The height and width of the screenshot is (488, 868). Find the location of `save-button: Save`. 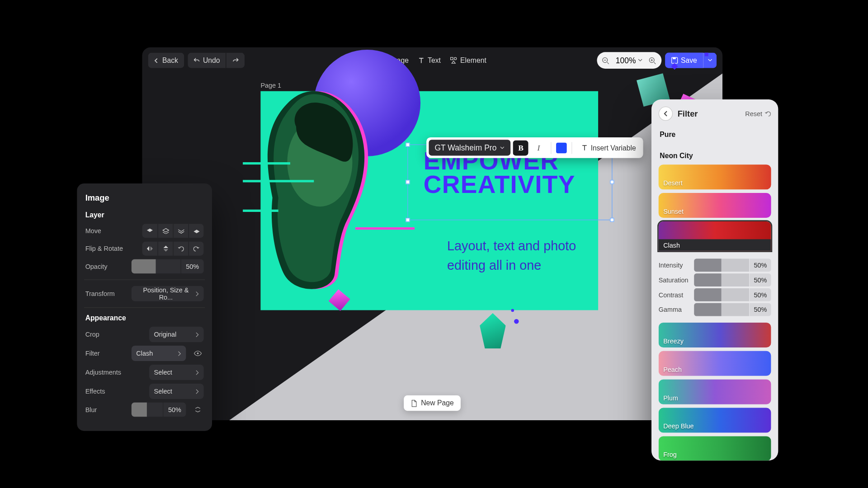

save-button: Save is located at coordinates (684, 61).